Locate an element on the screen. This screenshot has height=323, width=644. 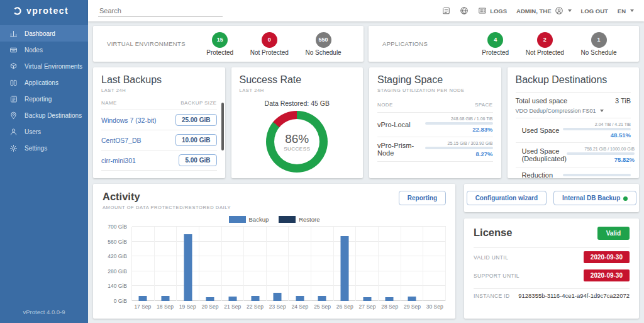
chart-legend: BackupRestore is located at coordinates (274, 219).